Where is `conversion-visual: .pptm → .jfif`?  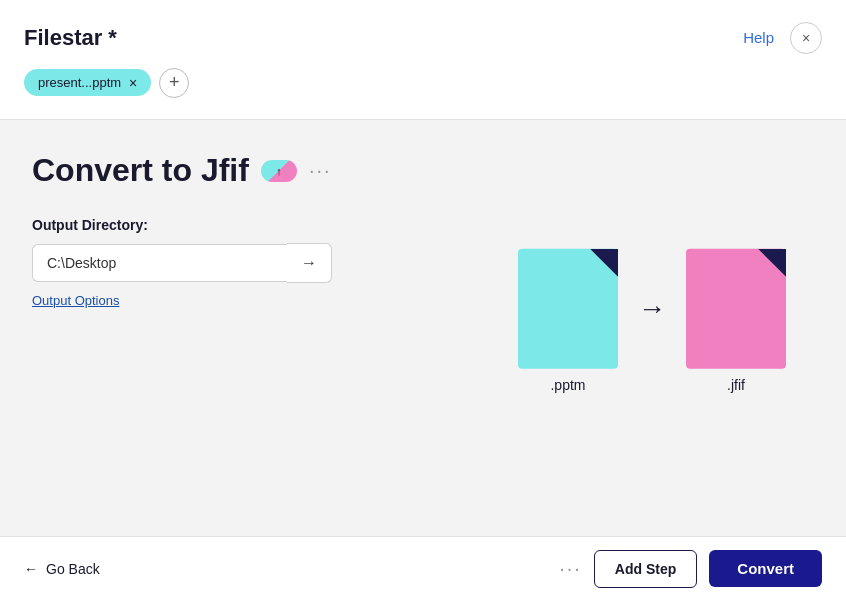
conversion-visual: .pptm → .jfif is located at coordinates (652, 321).